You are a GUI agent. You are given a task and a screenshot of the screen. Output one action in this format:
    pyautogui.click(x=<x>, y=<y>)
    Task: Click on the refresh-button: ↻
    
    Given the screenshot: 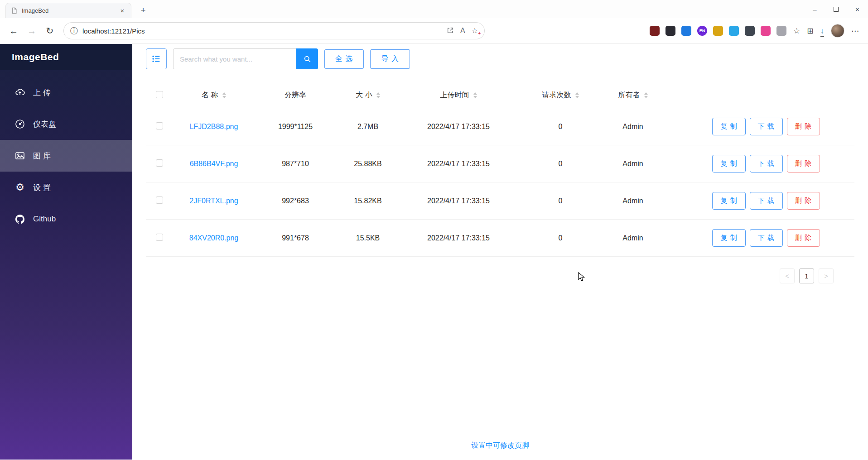 What is the action you would take?
    pyautogui.click(x=50, y=31)
    